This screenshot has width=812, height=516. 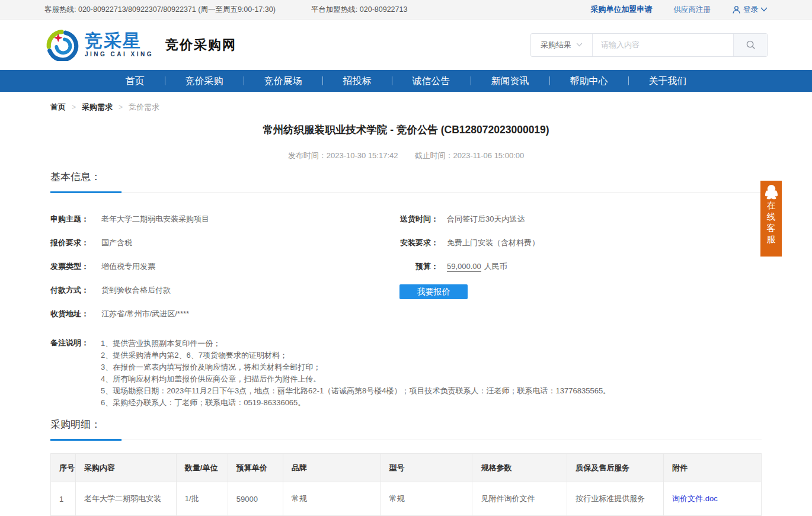 What do you see at coordinates (407, 468) in the screenshot?
I see `table-header-row: 序号 采购内容 数量/单位 预算单价 品牌 型号 规格参数 质保及售后服务 附件` at bounding box center [407, 468].